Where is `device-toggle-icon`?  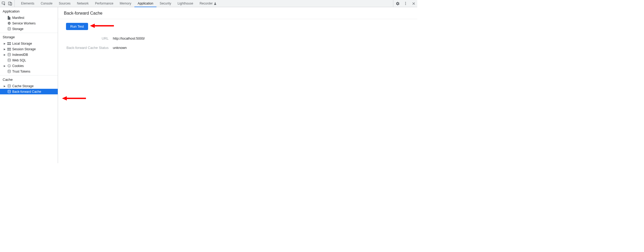 device-toggle-icon is located at coordinates (10, 3).